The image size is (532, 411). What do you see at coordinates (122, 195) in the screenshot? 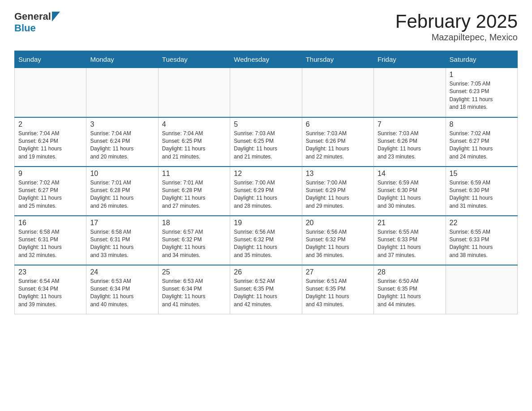
I see `day-info-10: Sunrise: 7:01 AM Sunset: 6:28 PM Dayligh…` at bounding box center [122, 195].